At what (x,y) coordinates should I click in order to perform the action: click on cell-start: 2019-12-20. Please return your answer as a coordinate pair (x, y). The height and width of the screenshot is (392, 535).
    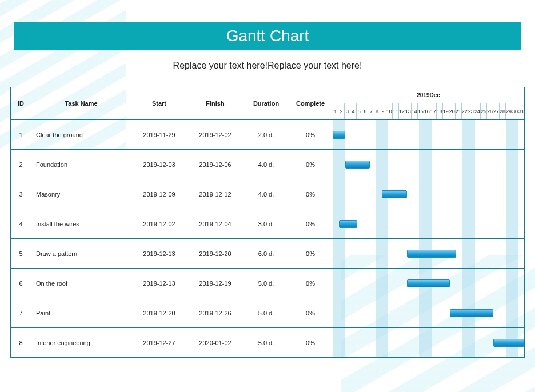
    Looking at the image, I should click on (159, 313).